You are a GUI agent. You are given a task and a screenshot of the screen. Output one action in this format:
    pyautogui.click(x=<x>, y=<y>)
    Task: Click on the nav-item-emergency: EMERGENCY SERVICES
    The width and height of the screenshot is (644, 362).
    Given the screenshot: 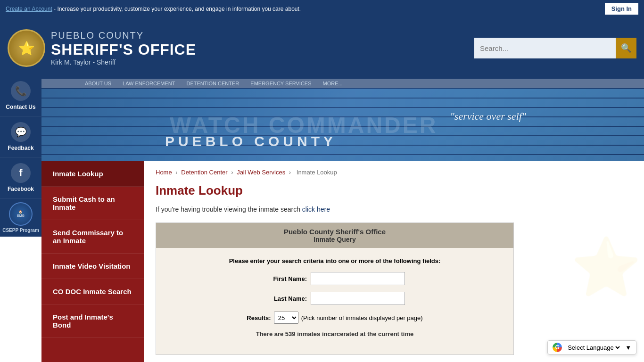 What is the action you would take?
    pyautogui.click(x=281, y=83)
    